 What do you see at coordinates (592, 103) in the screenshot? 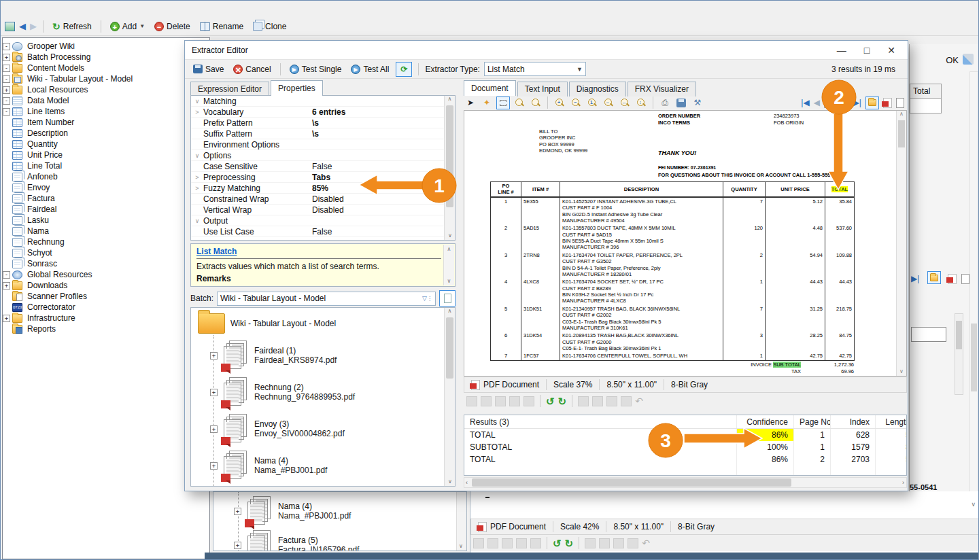
I see `zoom-actual-icon` at bounding box center [592, 103].